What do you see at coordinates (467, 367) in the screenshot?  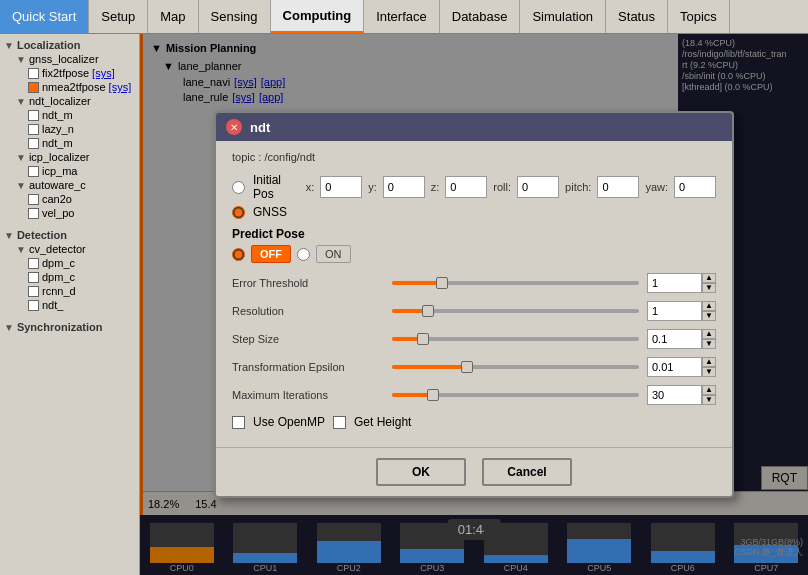 I see `transformation-epsilon-thumb` at bounding box center [467, 367].